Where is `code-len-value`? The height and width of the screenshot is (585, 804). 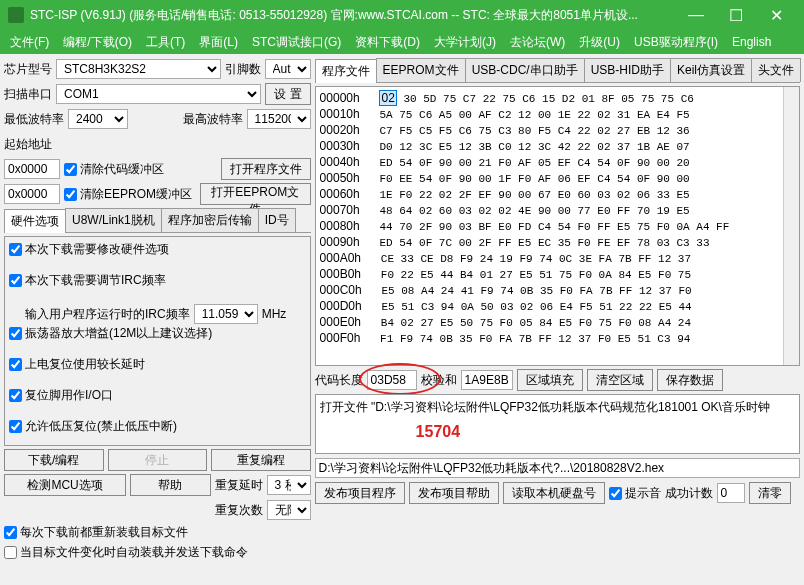 code-len-value is located at coordinates (392, 380).